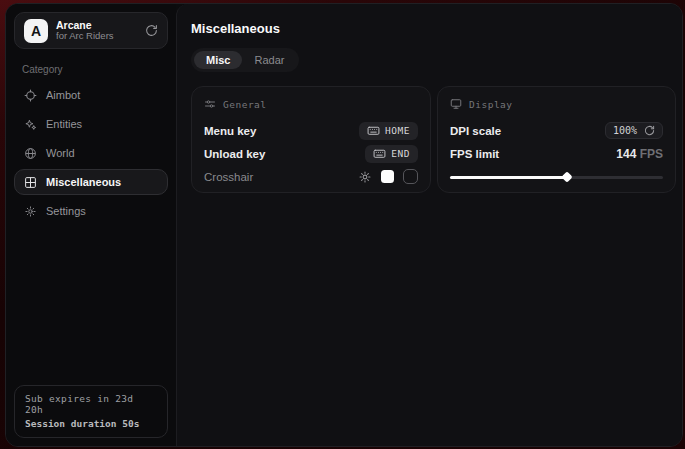 Image resolution: width=685 pixels, height=449 pixels. Describe the element at coordinates (392, 154) in the screenshot. I see `unload-key-binding: END` at that location.